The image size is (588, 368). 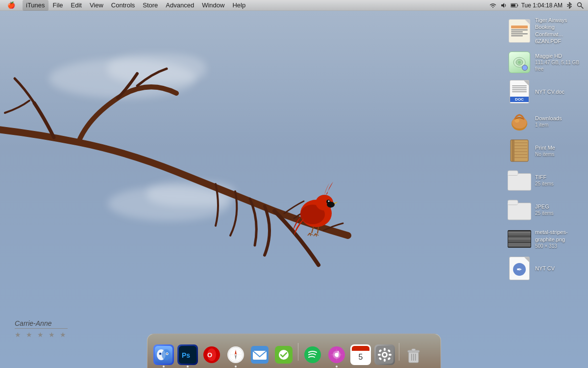 What do you see at coordinates (164, 367) in the screenshot?
I see `finder-dot` at bounding box center [164, 367].